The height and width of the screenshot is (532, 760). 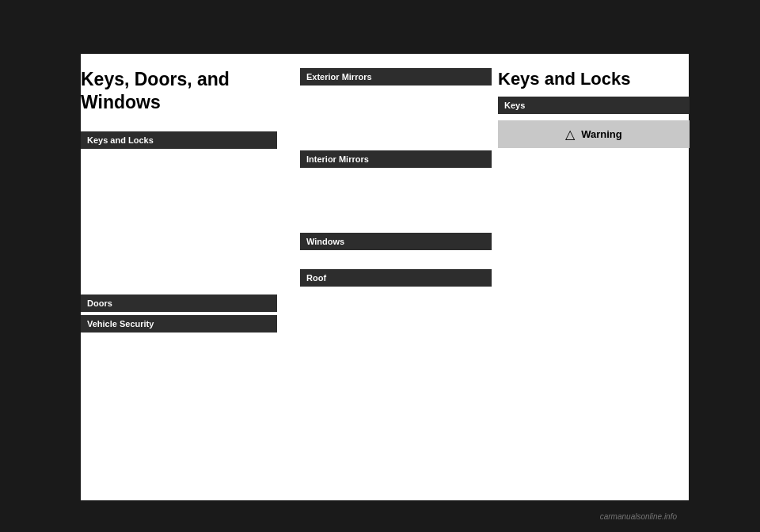 I want to click on warning-label: Warning, so click(x=602, y=135).